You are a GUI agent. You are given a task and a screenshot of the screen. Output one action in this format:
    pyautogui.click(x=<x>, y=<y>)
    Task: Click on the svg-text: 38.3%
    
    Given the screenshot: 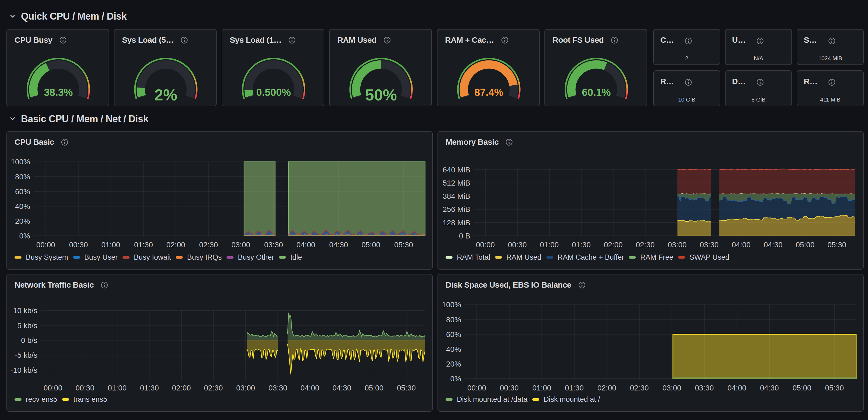 What is the action you would take?
    pyautogui.click(x=58, y=92)
    